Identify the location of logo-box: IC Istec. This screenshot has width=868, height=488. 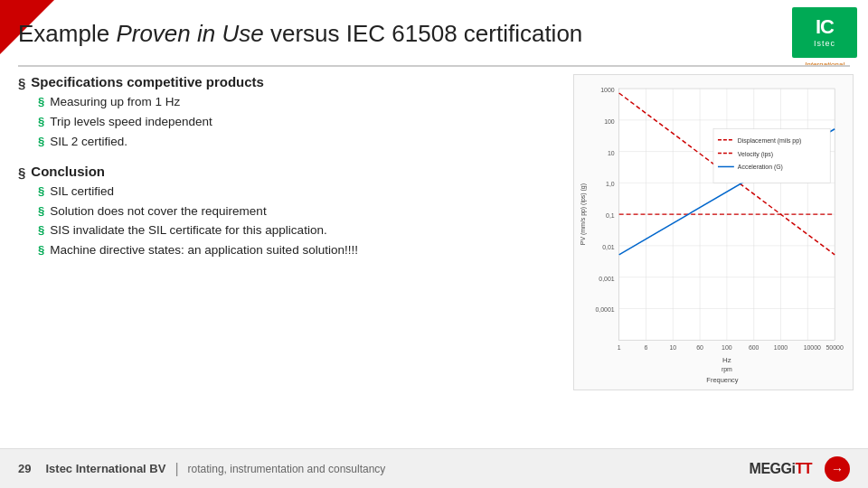
(825, 33).